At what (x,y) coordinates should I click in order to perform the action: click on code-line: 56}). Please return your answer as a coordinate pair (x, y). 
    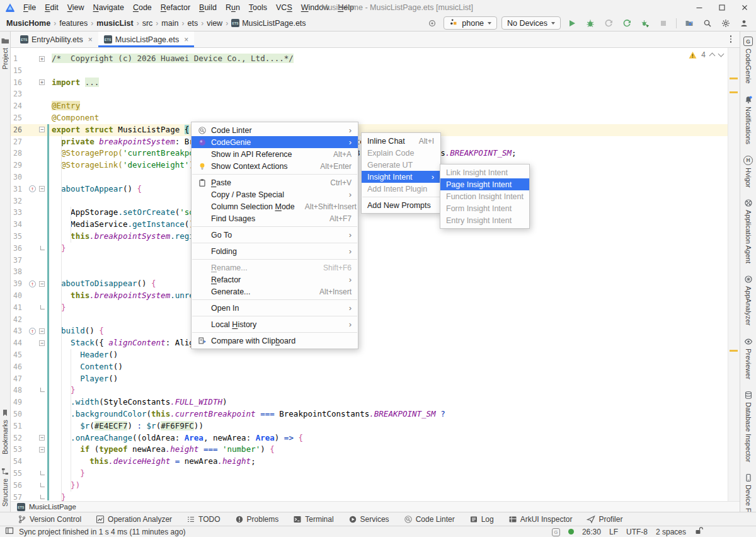
    Looking at the image, I should click on (375, 485).